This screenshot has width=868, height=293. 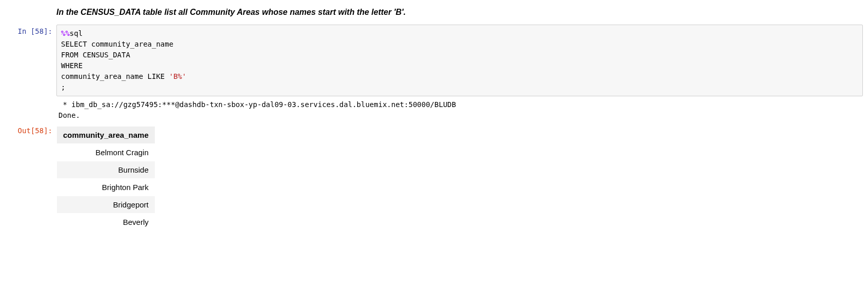 I want to click on prompt-blank, so click(x=28, y=7).